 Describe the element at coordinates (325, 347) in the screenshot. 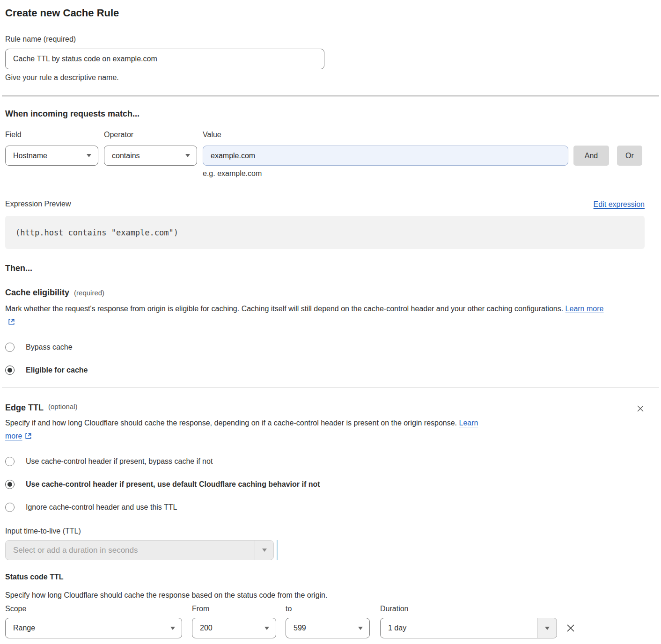

I see `radio-bypass-cache: Bypass cache` at that location.